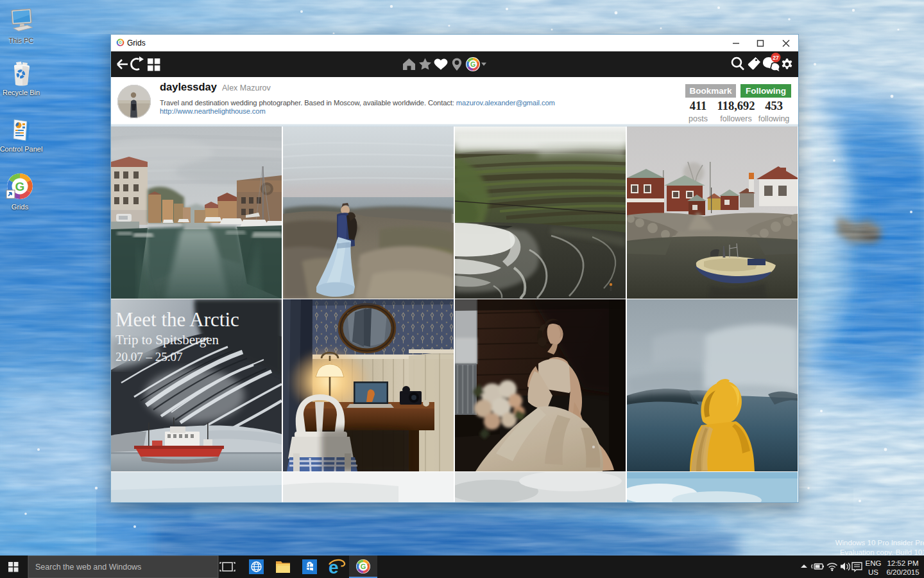 The image size is (924, 578). Describe the element at coordinates (167, 340) in the screenshot. I see `svg-text: Trip to Spitsbergen` at that location.